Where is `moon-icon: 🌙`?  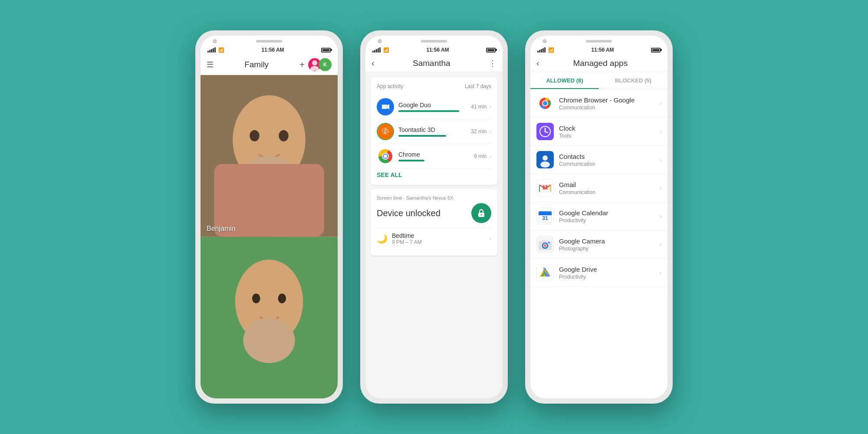 moon-icon: 🌙 is located at coordinates (382, 239).